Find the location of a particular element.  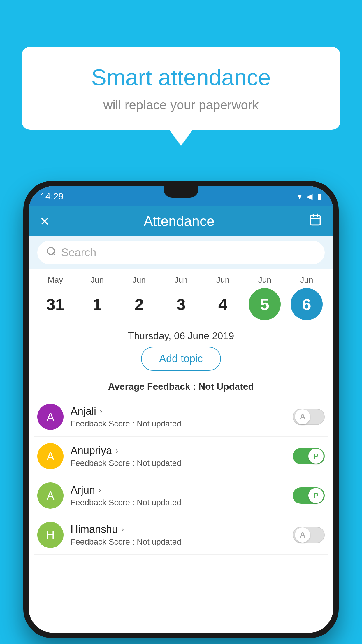

cal-date-number: 4 is located at coordinates (223, 304).